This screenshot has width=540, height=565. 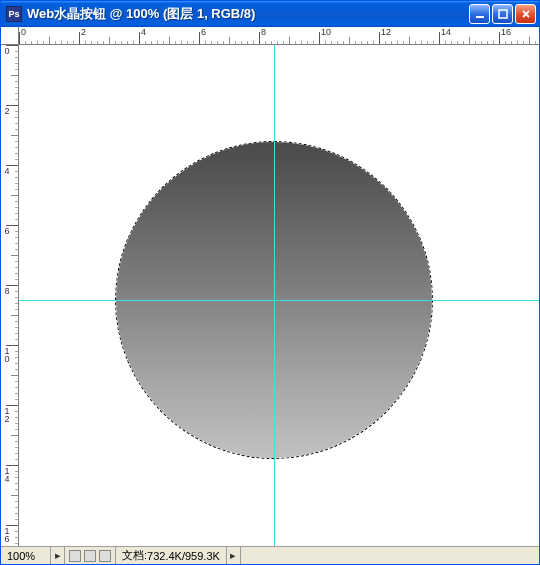 I want to click on close-icon, so click(x=526, y=14).